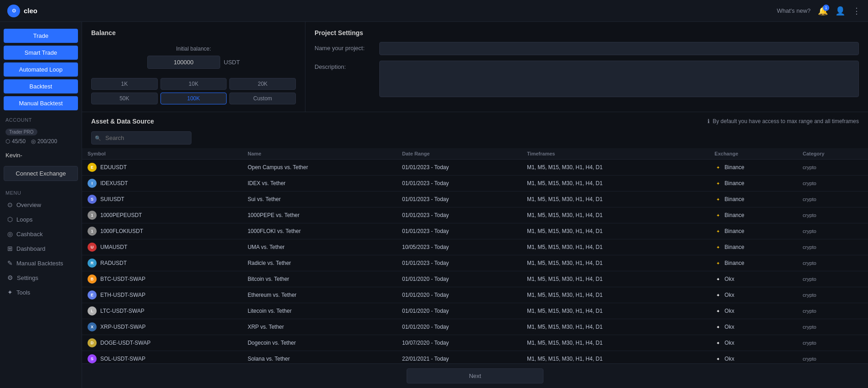 The image size is (868, 388). What do you see at coordinates (124, 98) in the screenshot?
I see `preset-50k: 50K` at bounding box center [124, 98].